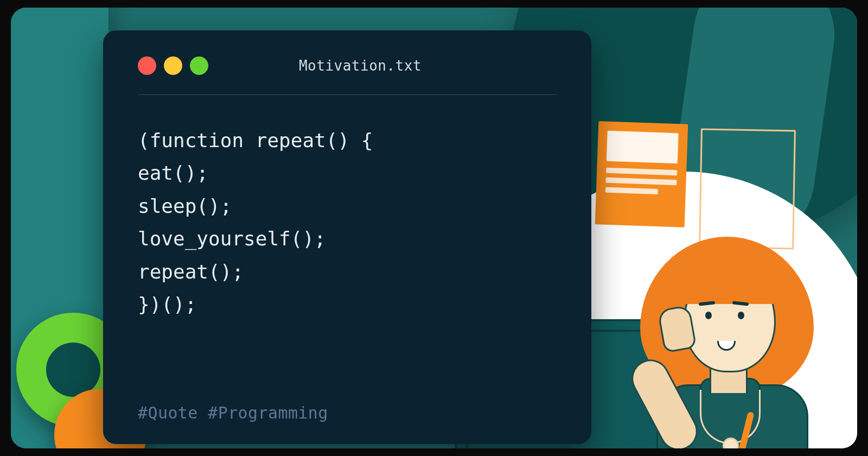 The width and height of the screenshot is (868, 456). I want to click on code-line: love_yourself();, so click(232, 239).